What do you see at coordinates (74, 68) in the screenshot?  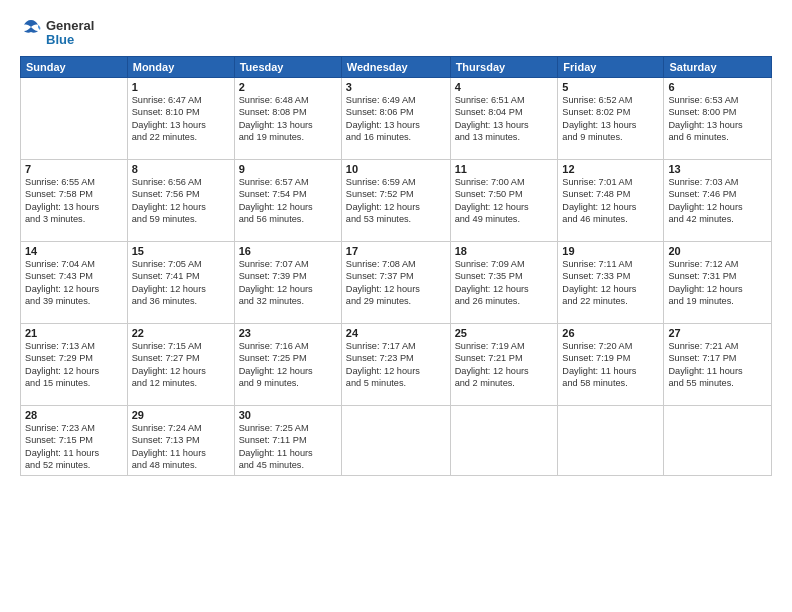 I see `calendar-header-sunday: Sunday` at bounding box center [74, 68].